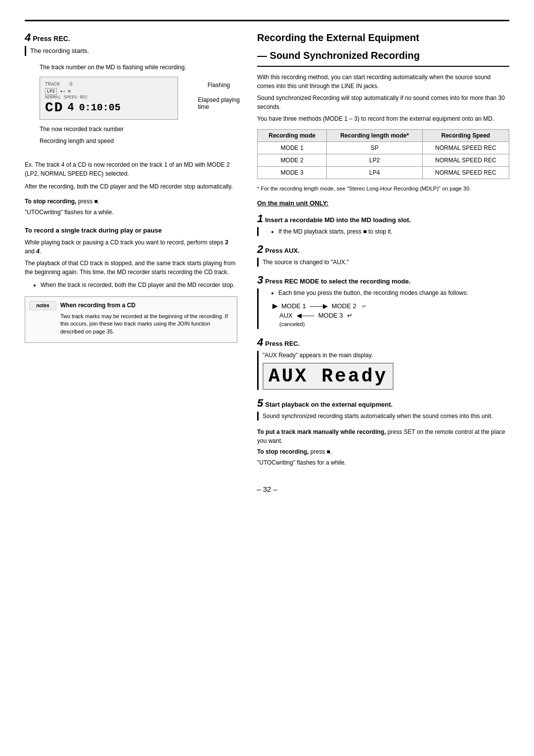 The height and width of the screenshot is (756, 534). What do you see at coordinates (267, 21) in the screenshot?
I see `top-rule` at bounding box center [267, 21].